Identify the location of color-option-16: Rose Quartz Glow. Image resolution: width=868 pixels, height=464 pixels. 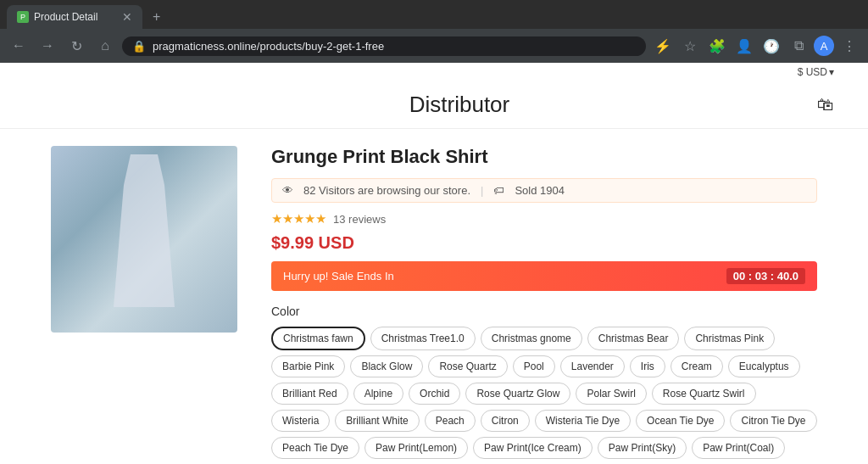
(518, 394).